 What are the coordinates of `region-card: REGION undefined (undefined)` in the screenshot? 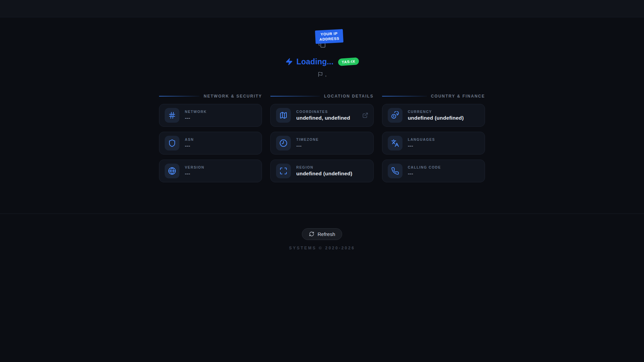 It's located at (322, 171).